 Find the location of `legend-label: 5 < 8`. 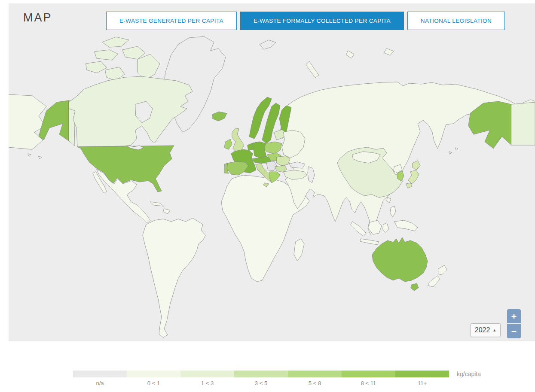

legend-label: 5 < 8 is located at coordinates (315, 383).